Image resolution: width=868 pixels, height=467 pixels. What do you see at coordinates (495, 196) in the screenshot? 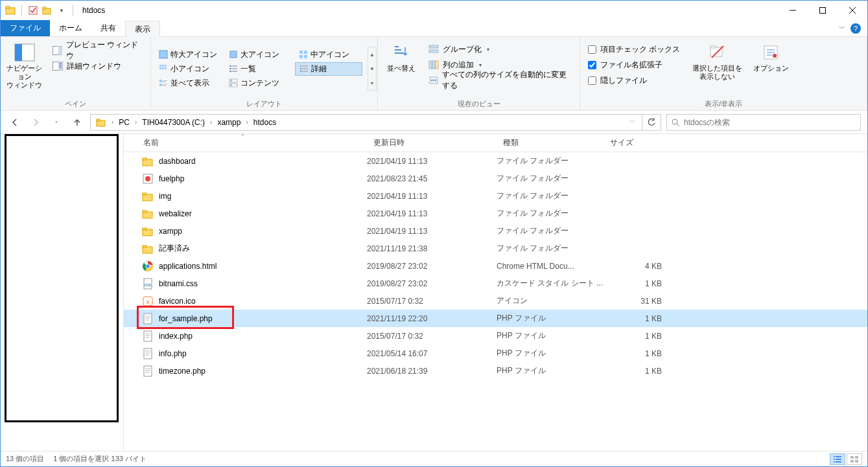
I see `file-row: img2021/04/19 11:13ファイル フォルダー` at bounding box center [495, 196].